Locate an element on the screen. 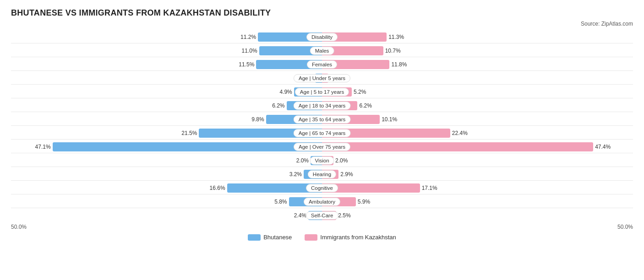 The width and height of the screenshot is (644, 280). bar-left-value: 9.8% is located at coordinates (256, 119).